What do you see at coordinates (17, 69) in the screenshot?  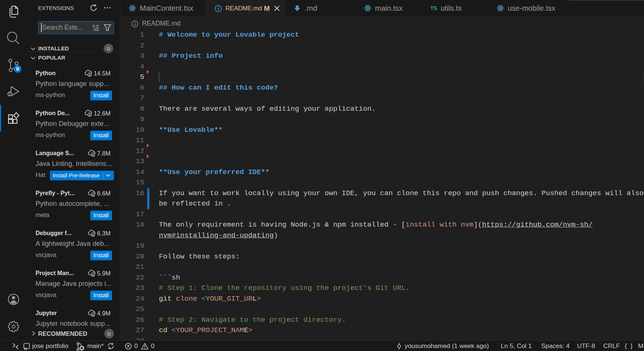 I see `svg-text: 9` at bounding box center [17, 69].